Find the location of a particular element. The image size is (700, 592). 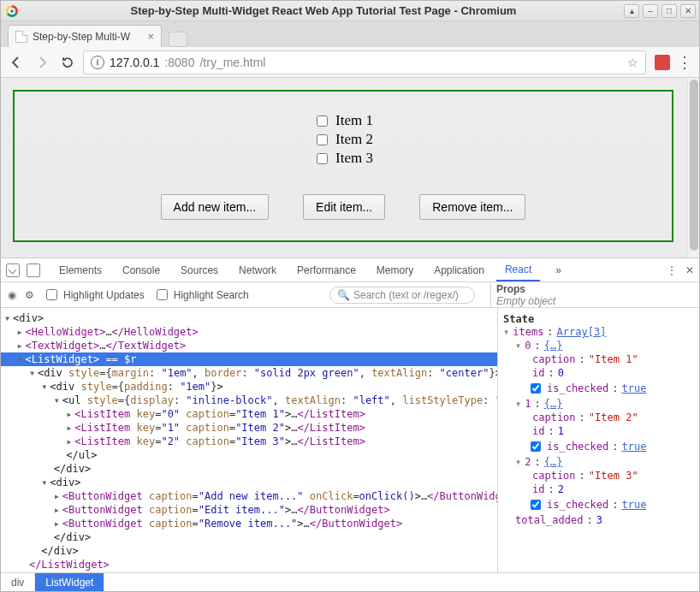

devtools-actions: ⋮ ✕ is located at coordinates (680, 270).